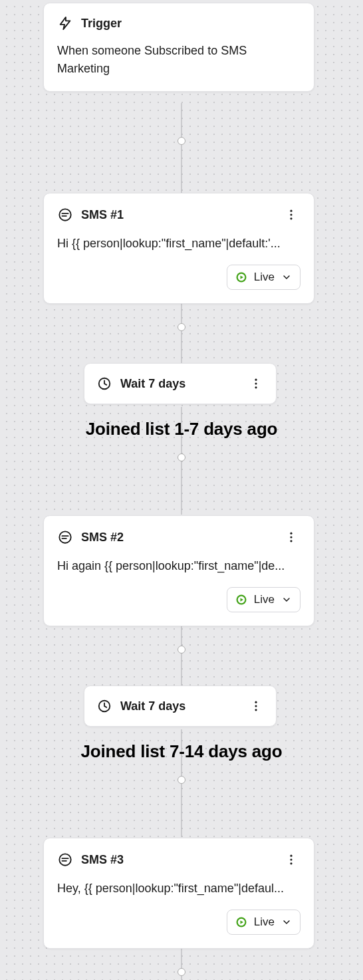 Image resolution: width=363 pixels, height=980 pixels. Describe the element at coordinates (179, 60) in the screenshot. I see `trigger-description: When someone Subscribed to SMS Marketing` at that location.